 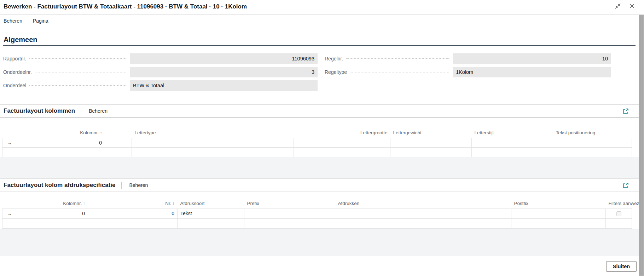 What do you see at coordinates (224, 59) in the screenshot?
I see `rapportnr-field: 11096093` at bounding box center [224, 59].